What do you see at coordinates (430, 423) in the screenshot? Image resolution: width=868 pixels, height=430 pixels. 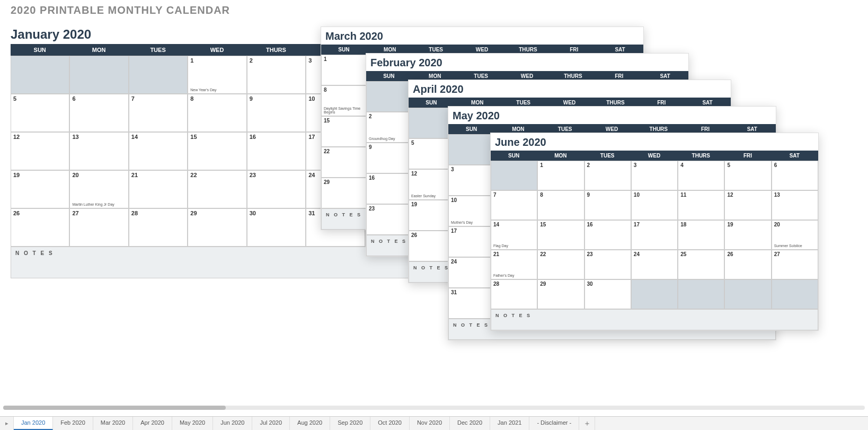 I see `sheet-tab: Nov 2020` at bounding box center [430, 423].